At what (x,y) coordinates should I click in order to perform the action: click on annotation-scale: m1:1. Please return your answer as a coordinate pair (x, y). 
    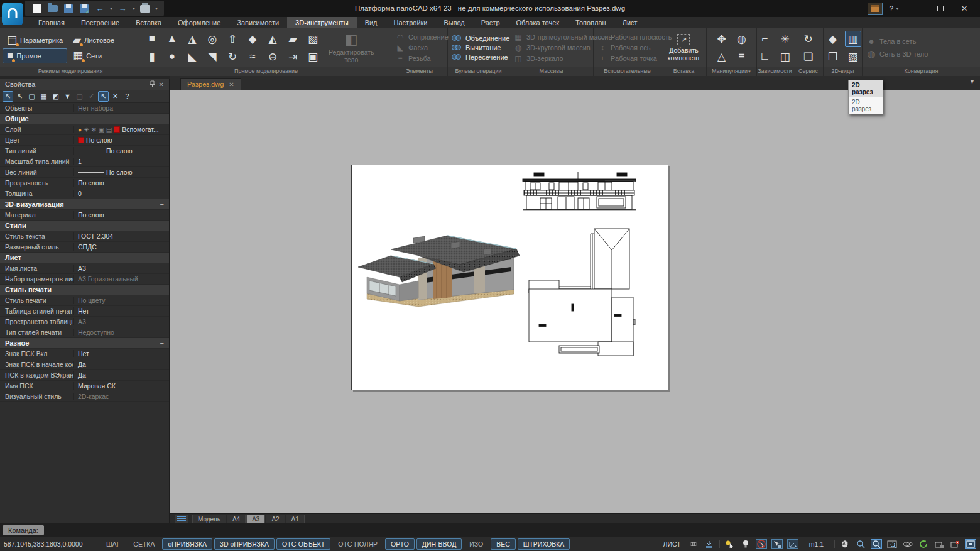
    Looking at the image, I should click on (817, 544).